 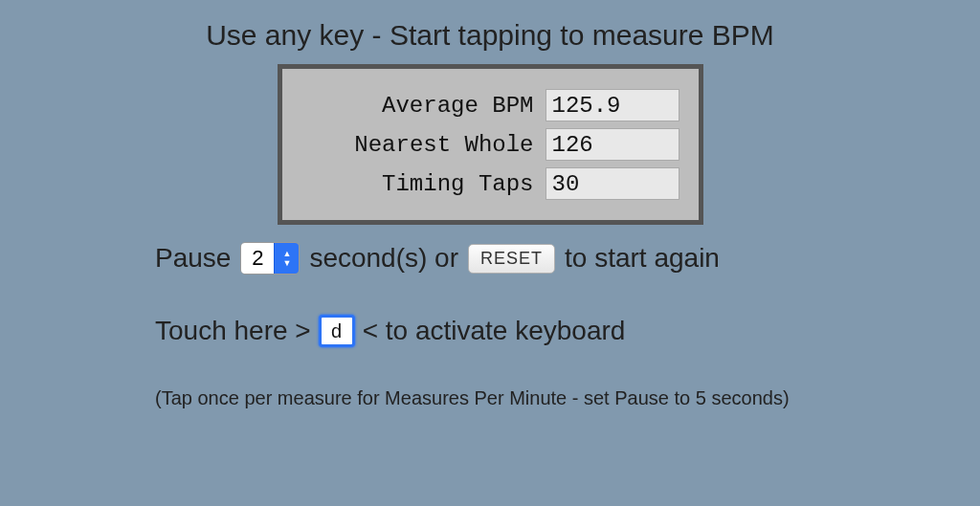 What do you see at coordinates (612, 105) in the screenshot?
I see `stat-value-average-bpm: 125.9` at bounding box center [612, 105].